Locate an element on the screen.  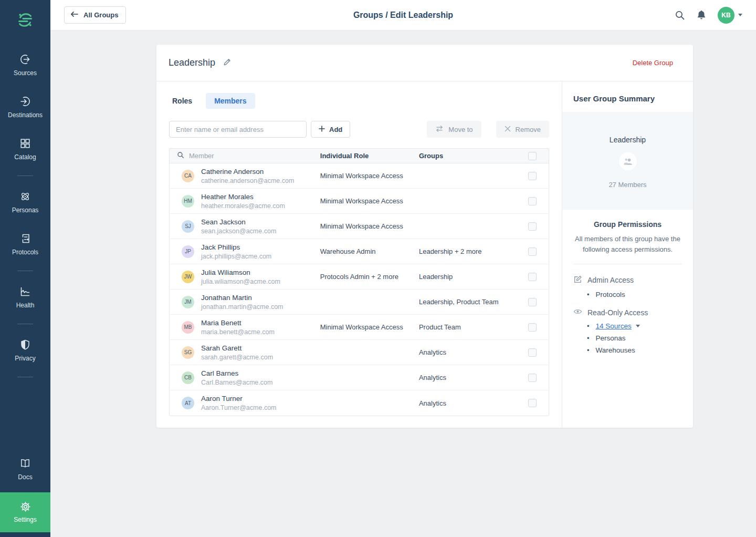
table-row: SJ Sean Jackson sean.jackson@acme.com Mi… is located at coordinates (359, 226).